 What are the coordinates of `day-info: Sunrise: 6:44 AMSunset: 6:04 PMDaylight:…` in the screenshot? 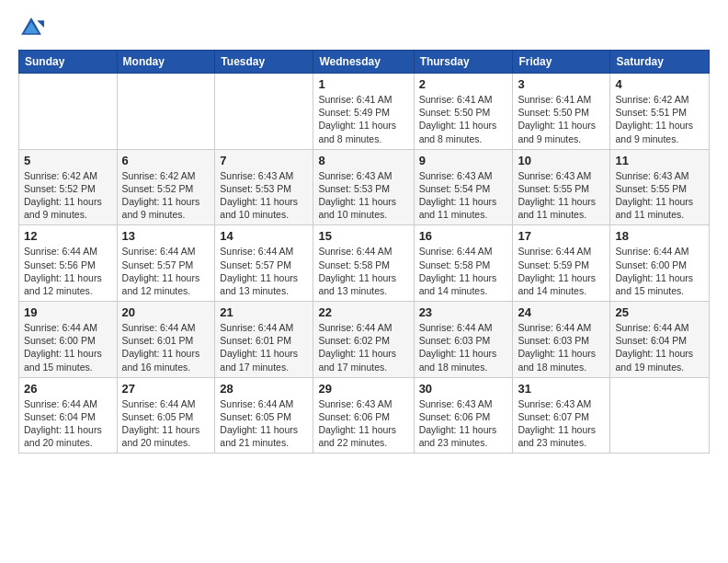 It's located at (660, 348).